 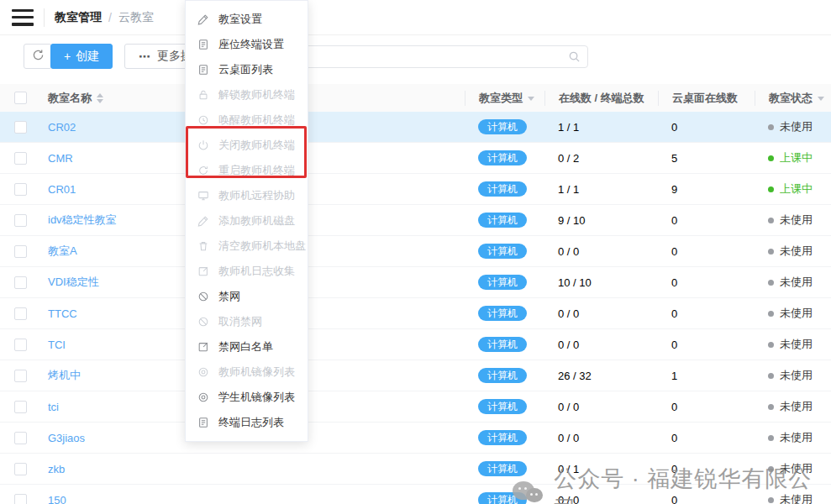 I want to click on menu-item: 禁网白名单, so click(x=247, y=347).